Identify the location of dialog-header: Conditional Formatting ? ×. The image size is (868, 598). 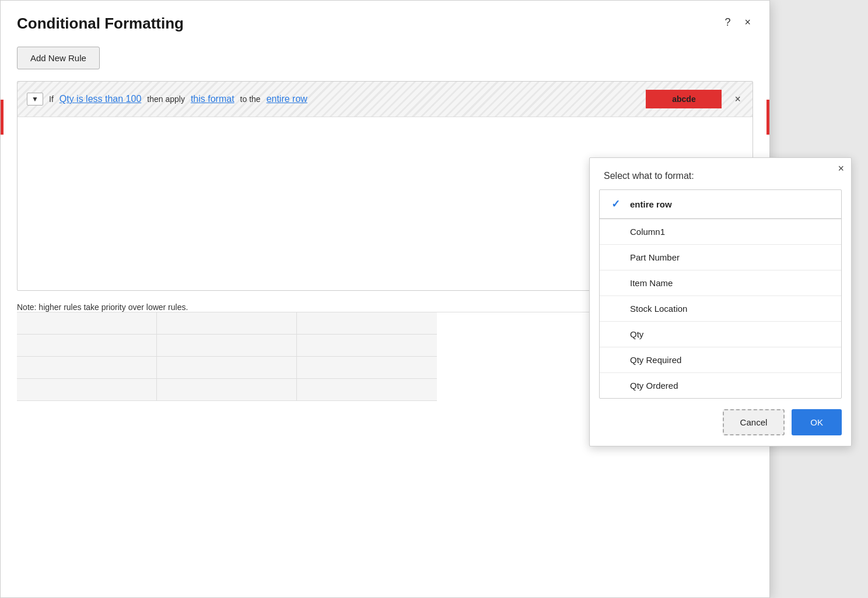
(385, 21).